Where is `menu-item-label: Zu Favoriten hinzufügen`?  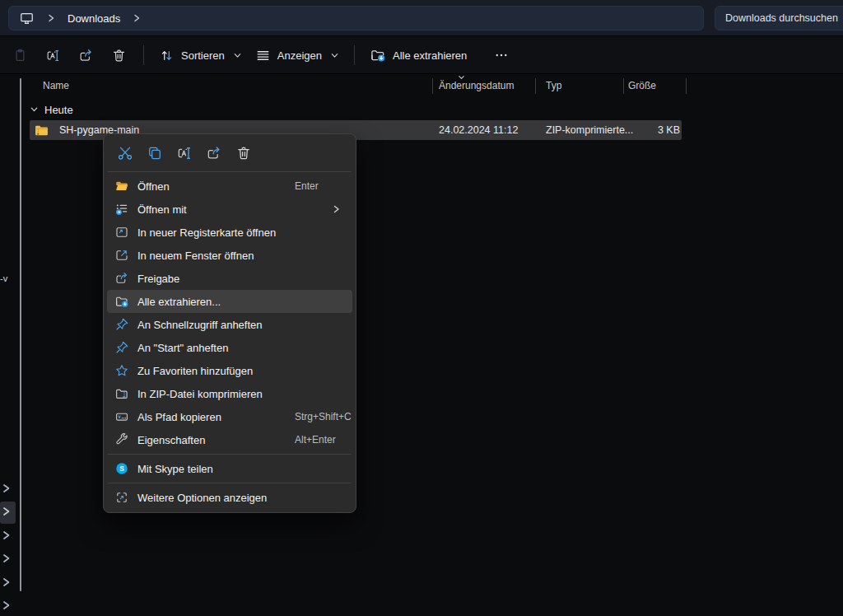
menu-item-label: Zu Favoriten hinzufügen is located at coordinates (195, 371).